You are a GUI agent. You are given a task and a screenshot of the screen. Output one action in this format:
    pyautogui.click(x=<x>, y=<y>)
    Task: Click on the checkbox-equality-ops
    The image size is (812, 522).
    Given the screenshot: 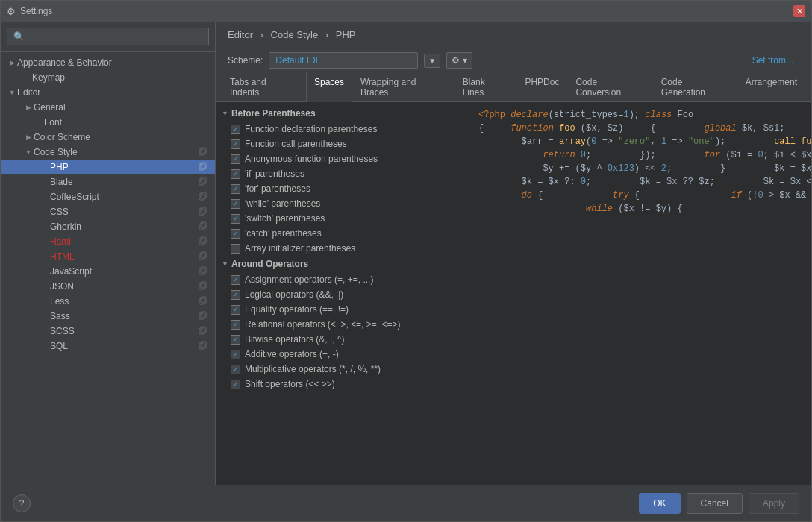 What is the action you would take?
    pyautogui.click(x=236, y=310)
    